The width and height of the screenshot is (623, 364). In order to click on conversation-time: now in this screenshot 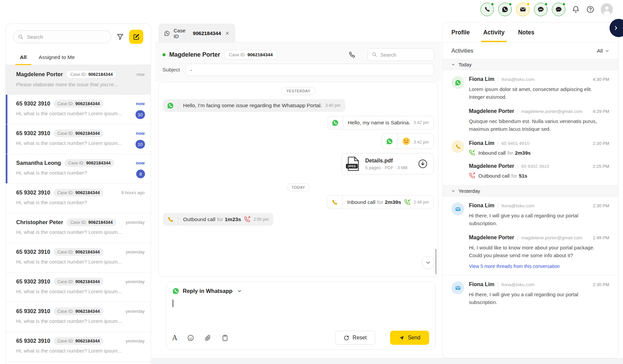, I will do `click(140, 163)`.